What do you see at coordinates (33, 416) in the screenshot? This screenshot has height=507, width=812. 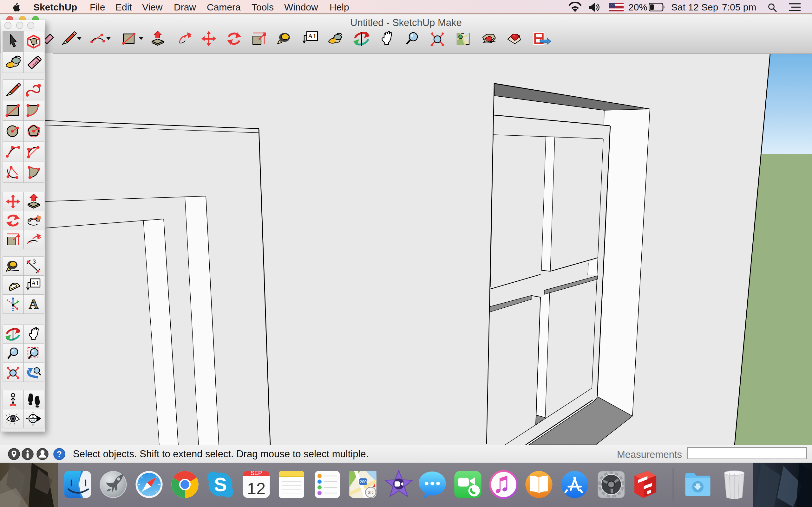 I see `svg-text: C` at bounding box center [33, 416].